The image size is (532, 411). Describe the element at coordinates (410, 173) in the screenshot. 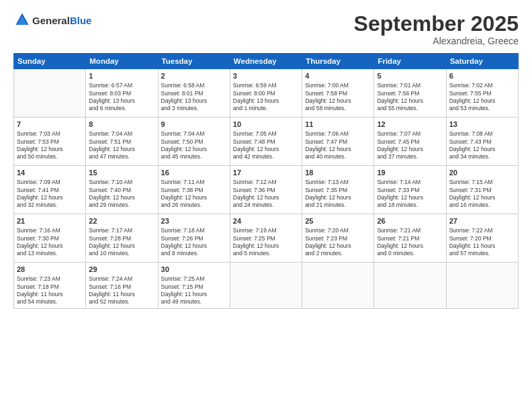

I see `day-number: 19` at that location.